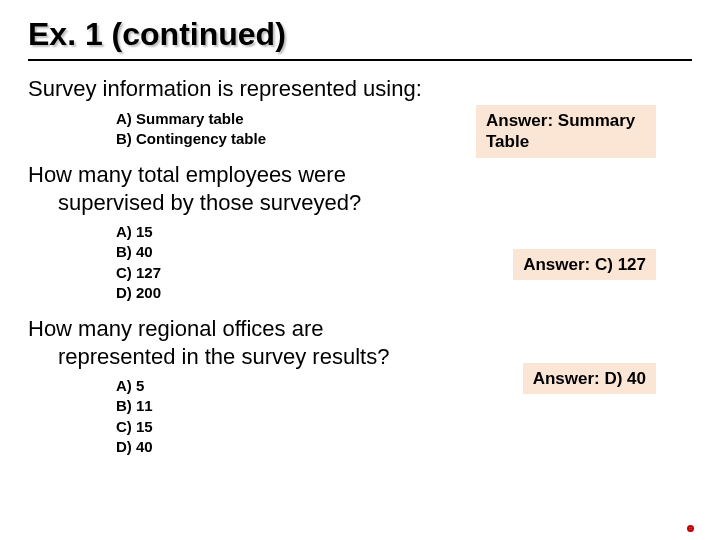 The image size is (720, 540). I want to click on q3-line2: represented in the survey results?, so click(246, 357).